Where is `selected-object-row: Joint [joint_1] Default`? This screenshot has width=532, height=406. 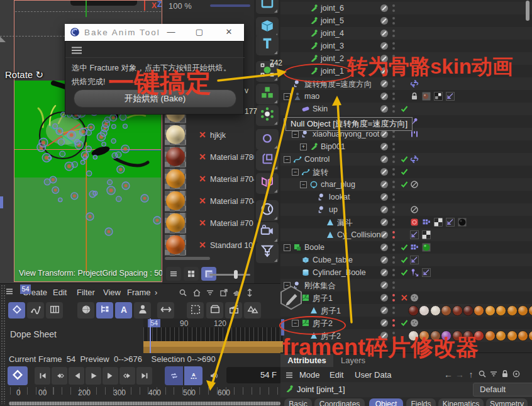 selected-object-row: Joint [joint_1] Default is located at coordinates (406, 390).